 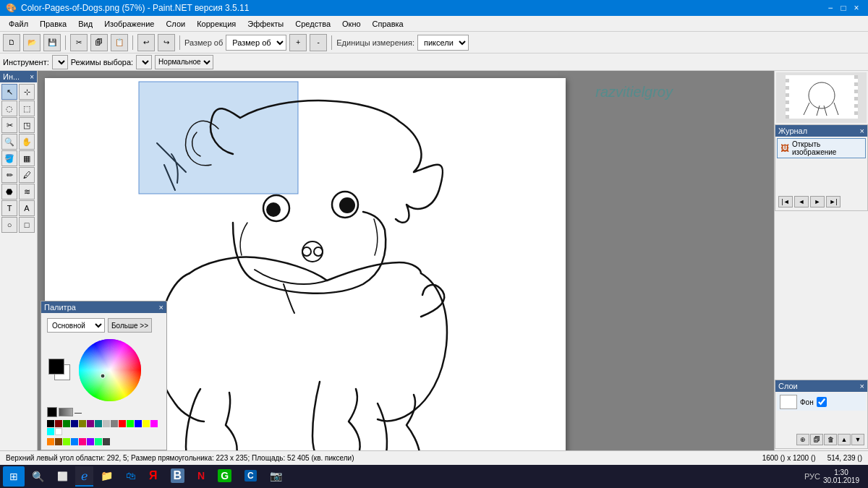 What do you see at coordinates (131, 476) in the screenshot?
I see `taskbar-store: 🛍` at bounding box center [131, 476].